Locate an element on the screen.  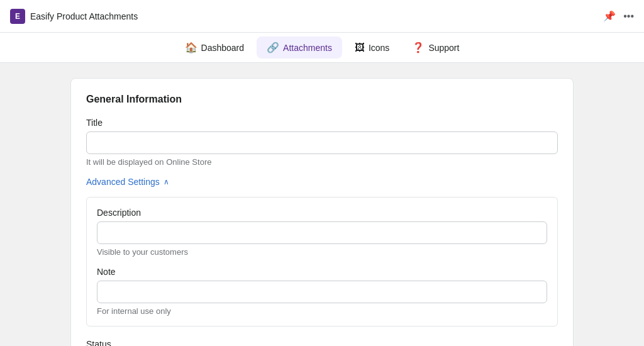
title-label: Title is located at coordinates (322, 123).